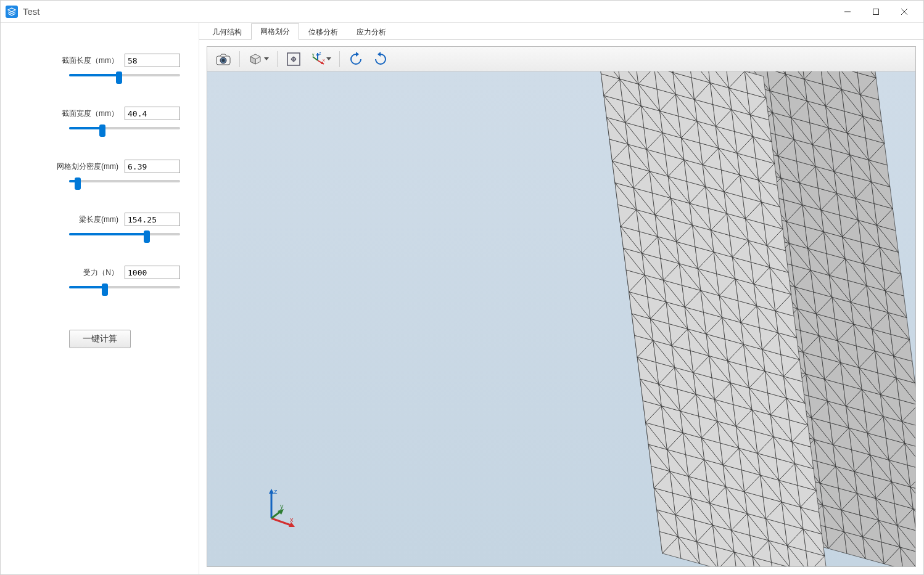  Describe the element at coordinates (321, 59) in the screenshot. I see `axis-orientation-icon: zxy` at that location.